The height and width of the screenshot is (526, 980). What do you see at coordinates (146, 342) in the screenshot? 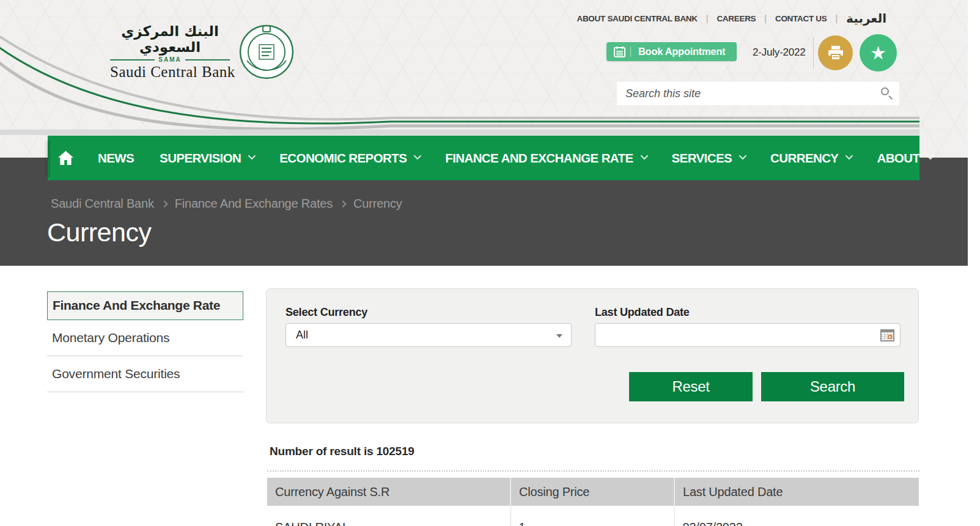
I see `sidebar: Finance And Exchange Rate Monetary Opera…` at bounding box center [146, 342].